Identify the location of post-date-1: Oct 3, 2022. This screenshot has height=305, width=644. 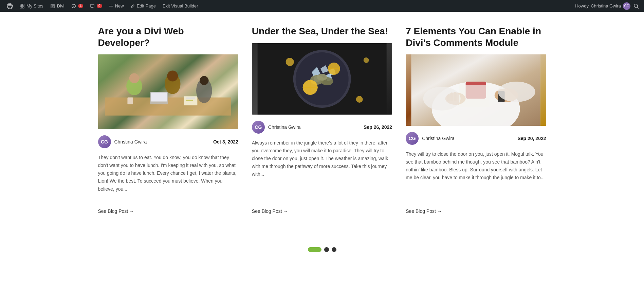
(226, 142).